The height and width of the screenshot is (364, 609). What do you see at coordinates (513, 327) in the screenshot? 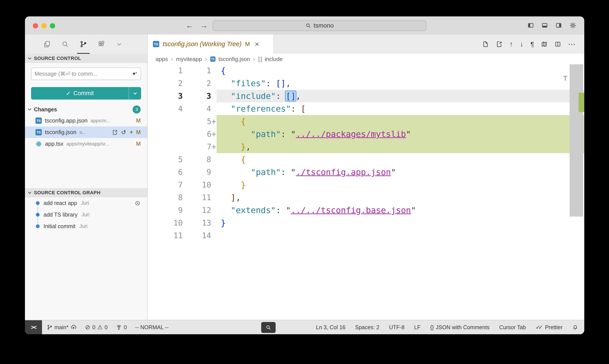
I see `cursor-tab-status: Cursor Tab` at bounding box center [513, 327].